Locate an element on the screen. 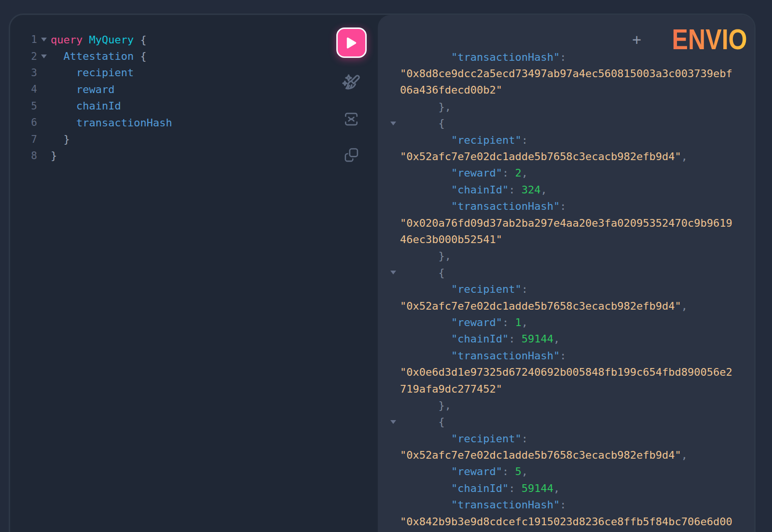 The height and width of the screenshot is (532, 772). line-number: 5 is located at coordinates (24, 106).